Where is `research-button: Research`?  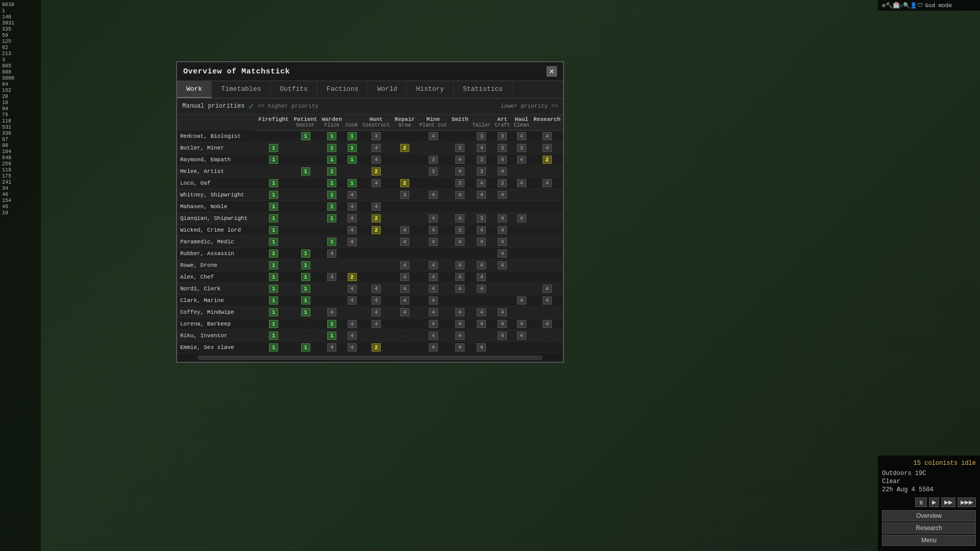 research-button: Research is located at coordinates (929, 528).